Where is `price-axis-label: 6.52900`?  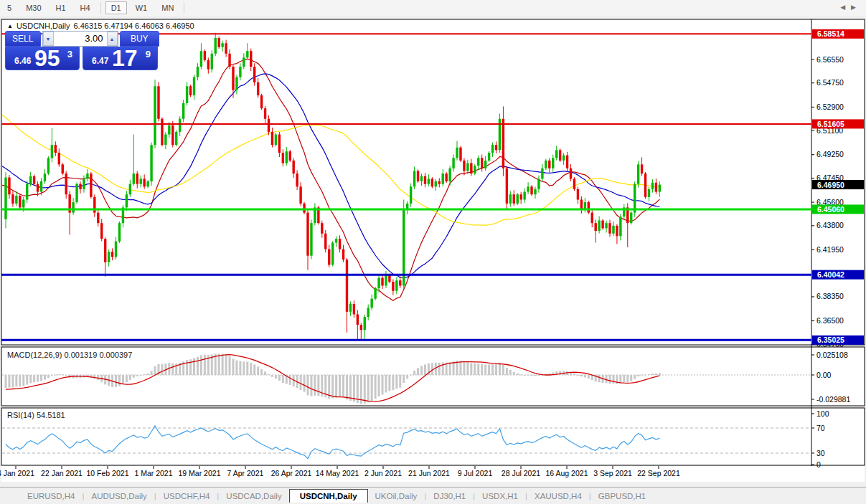
price-axis-label: 6.52900 is located at coordinates (830, 107).